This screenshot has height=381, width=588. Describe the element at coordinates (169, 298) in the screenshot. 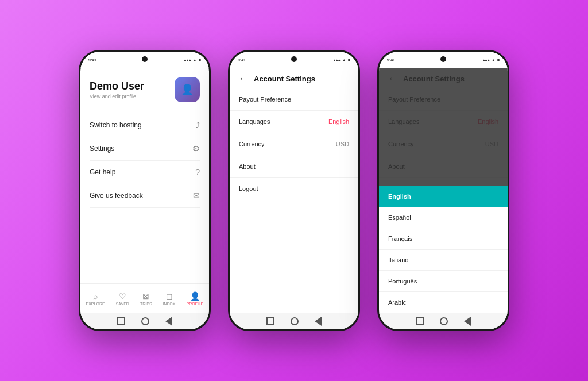

I see `nav-item-inbox: ◻ INBOX` at that location.